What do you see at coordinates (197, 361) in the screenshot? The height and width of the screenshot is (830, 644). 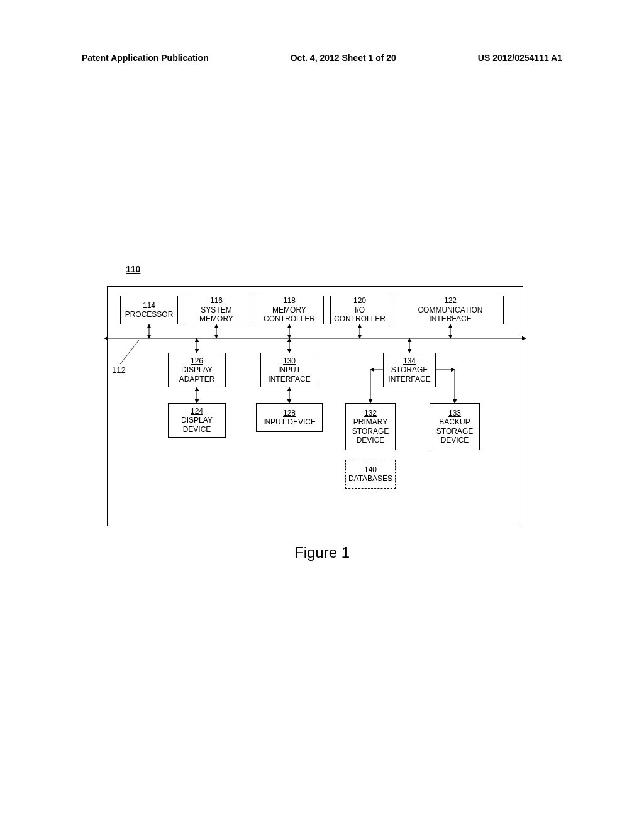 I see `block-number: 126` at bounding box center [197, 361].